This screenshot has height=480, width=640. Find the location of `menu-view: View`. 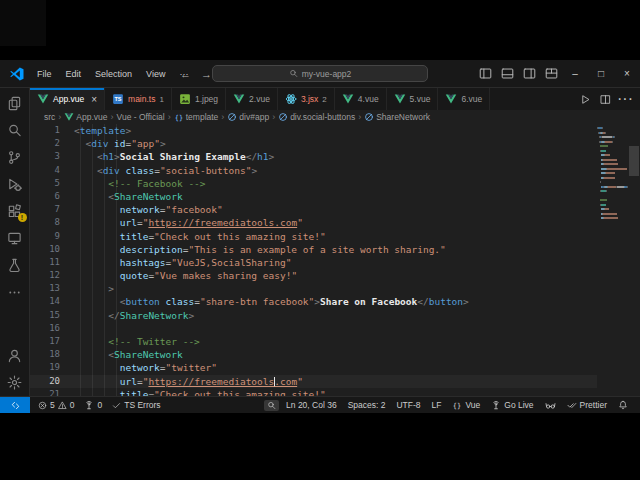

menu-view: View is located at coordinates (156, 74).